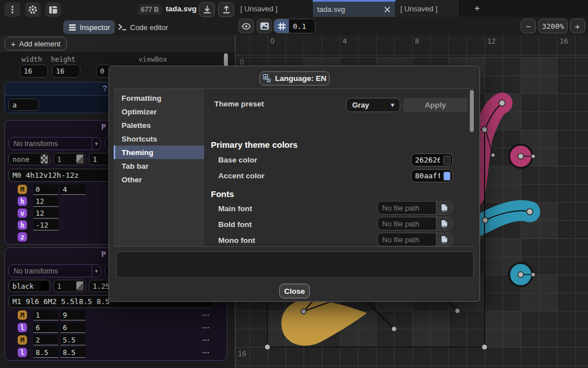 This screenshot has height=368, width=588. What do you see at coordinates (432, 176) in the screenshot?
I see `accent-color-input-group` at bounding box center [432, 176].